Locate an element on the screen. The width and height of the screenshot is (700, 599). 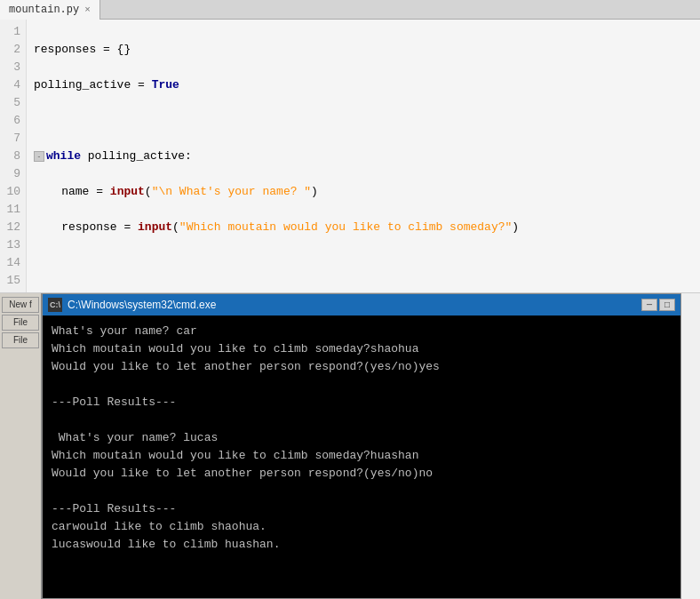
cmd-controls: ─ □ is located at coordinates (658, 305).